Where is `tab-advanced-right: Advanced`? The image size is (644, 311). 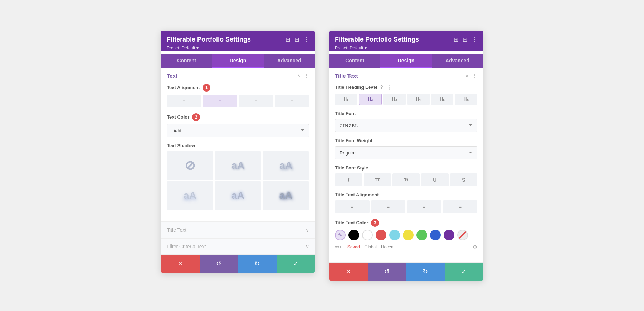 tab-advanced-right: Advanced is located at coordinates (457, 61).